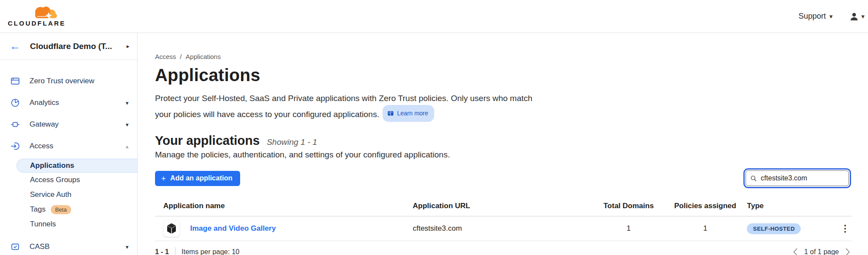 The width and height of the screenshot is (868, 255). I want to click on application-url-cell: cftestsite3.com, so click(503, 229).